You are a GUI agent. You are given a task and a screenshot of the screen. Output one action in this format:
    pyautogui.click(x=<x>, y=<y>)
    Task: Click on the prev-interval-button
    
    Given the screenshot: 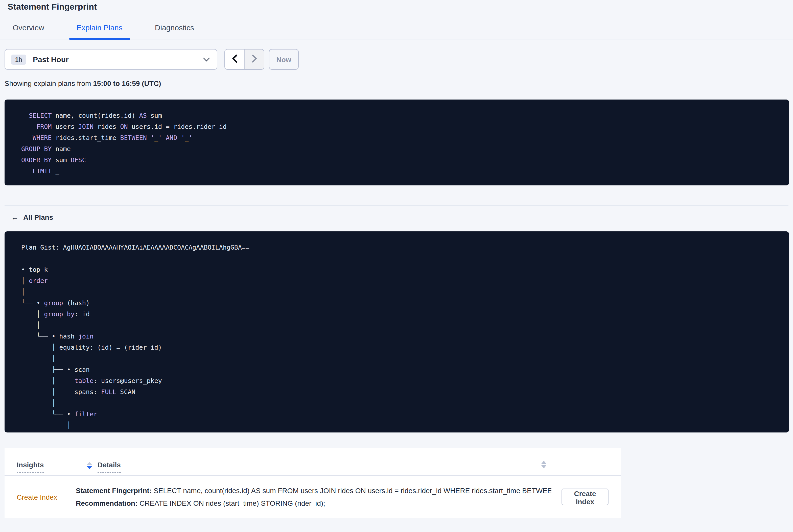 What is the action you would take?
    pyautogui.click(x=234, y=59)
    